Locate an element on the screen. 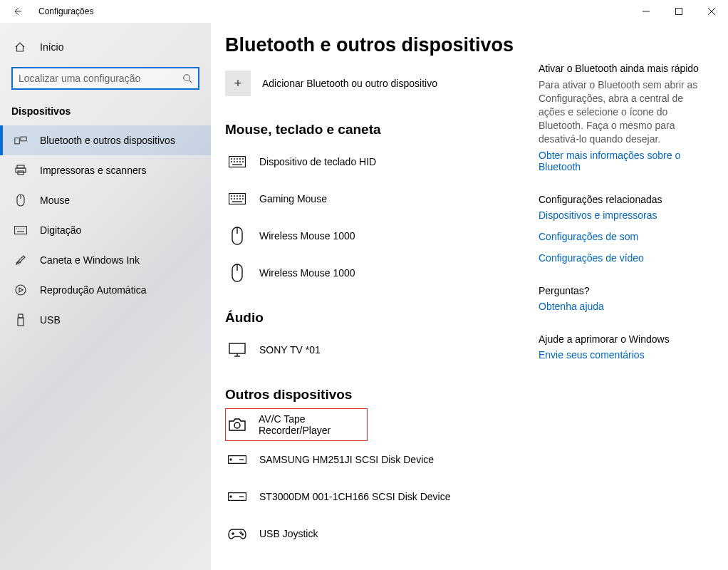  link-video-settings: Configurações de vídeo is located at coordinates (624, 258).